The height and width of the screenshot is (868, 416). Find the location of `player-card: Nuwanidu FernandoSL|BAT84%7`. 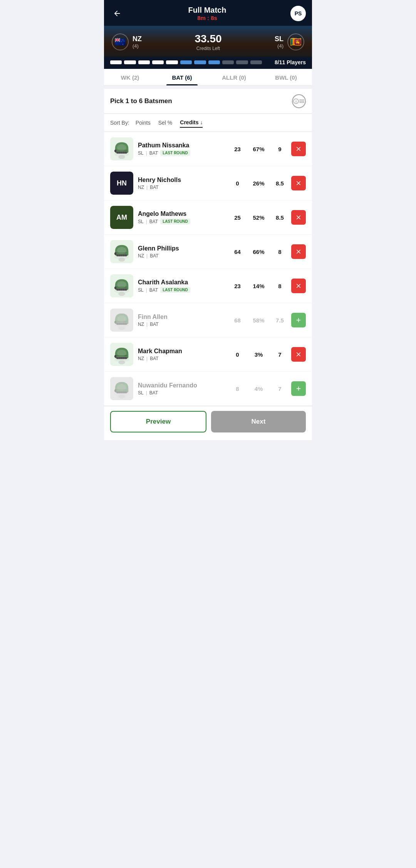

player-card: Nuwanidu FernandoSL|BAT84%7 is located at coordinates (208, 389).